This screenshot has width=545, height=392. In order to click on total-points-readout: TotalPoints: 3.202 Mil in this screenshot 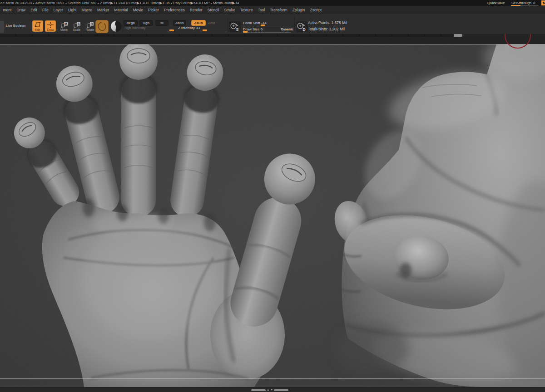, I will do `click(326, 29)`.